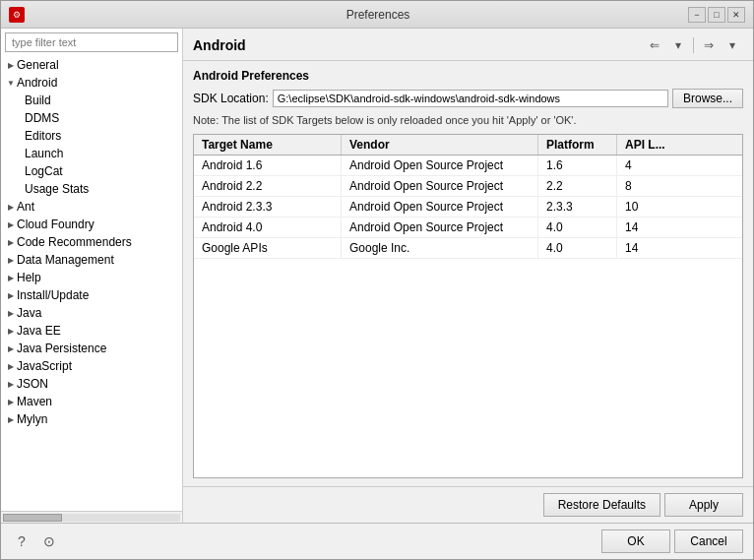 The width and height of the screenshot is (754, 560). Describe the element at coordinates (736, 15) in the screenshot. I see `close-button: ✕` at that location.